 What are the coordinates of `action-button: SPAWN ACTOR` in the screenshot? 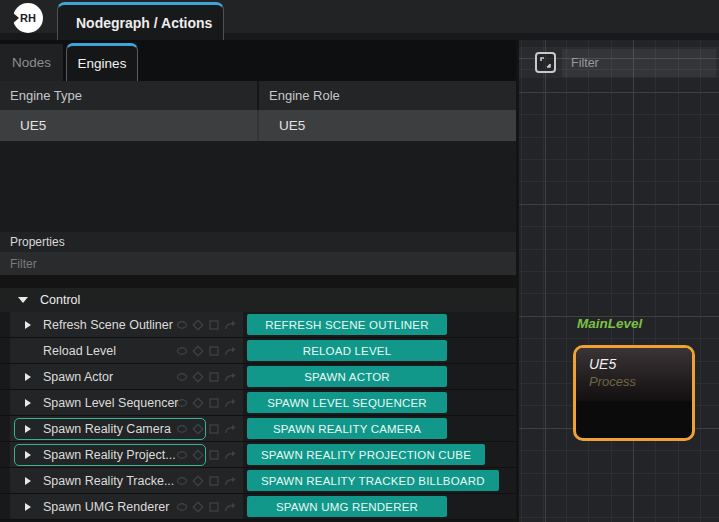 It's located at (347, 376).